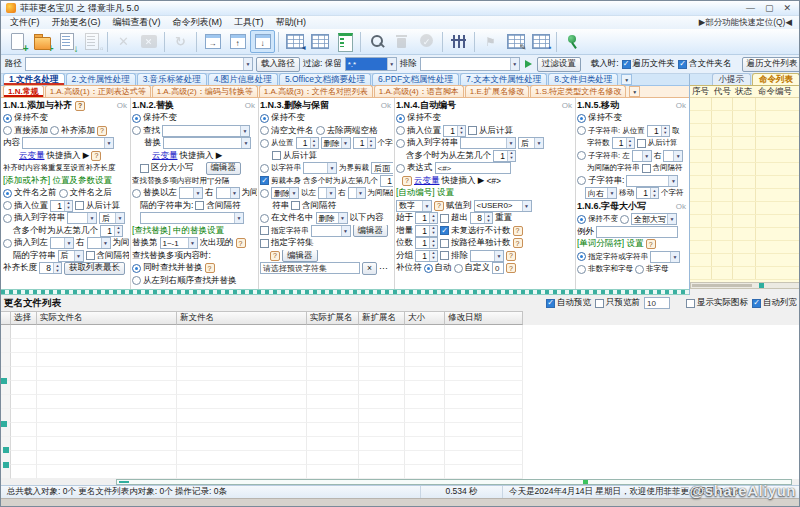 The width and height of the screenshot is (800, 507). What do you see at coordinates (68, 143) in the screenshot?
I see `content-combo: ▼` at bounding box center [68, 143].